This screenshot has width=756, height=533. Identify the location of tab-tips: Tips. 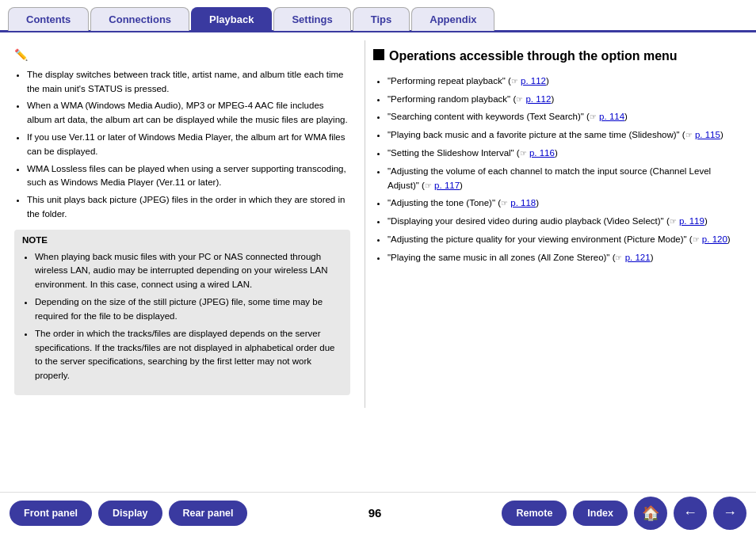
(382, 19).